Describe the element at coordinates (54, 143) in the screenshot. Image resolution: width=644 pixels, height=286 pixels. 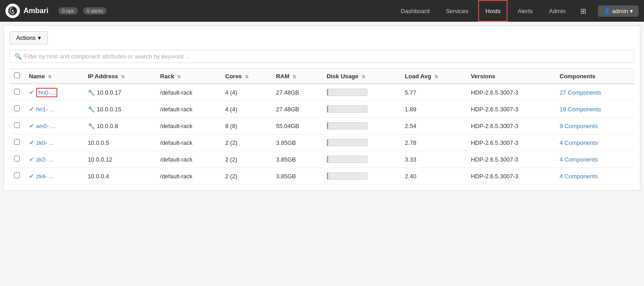
I see `row-name-cell: ✔ zk0- ...` at that location.